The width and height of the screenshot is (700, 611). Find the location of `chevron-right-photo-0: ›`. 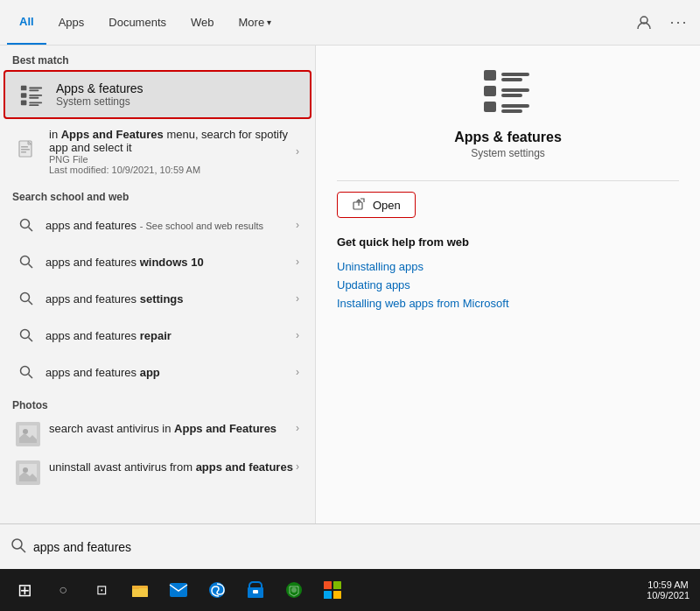

chevron-right-photo-0: › is located at coordinates (298, 428).